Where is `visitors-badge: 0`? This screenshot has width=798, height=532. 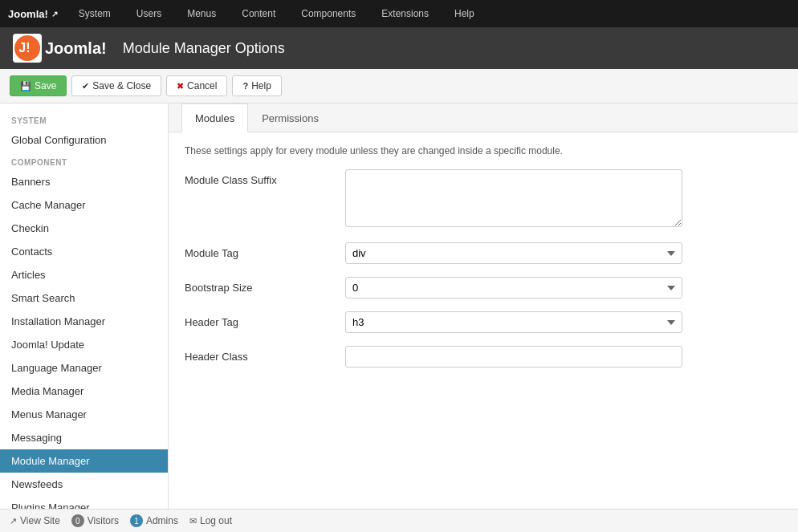 visitors-badge: 0 is located at coordinates (78, 521).